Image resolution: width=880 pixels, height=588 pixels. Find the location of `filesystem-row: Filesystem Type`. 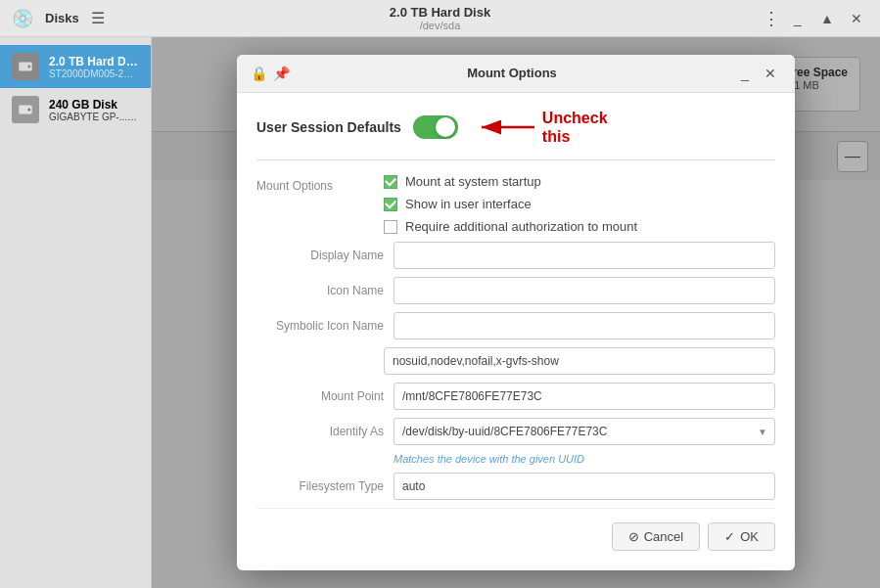

filesystem-row: Filesystem Type is located at coordinates (516, 486).